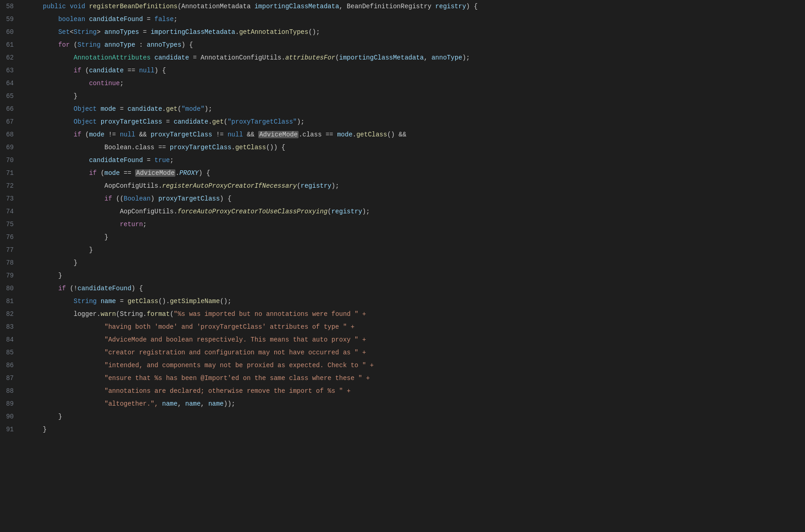 This screenshot has height=532, width=805. Describe the element at coordinates (387, 6) in the screenshot. I see `token: , BeanDefinitionRegistry` at that location.